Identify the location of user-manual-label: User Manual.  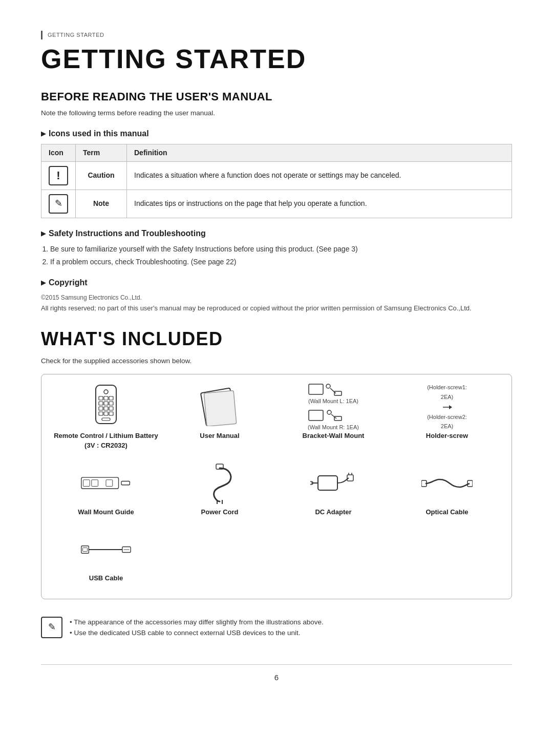
(219, 436).